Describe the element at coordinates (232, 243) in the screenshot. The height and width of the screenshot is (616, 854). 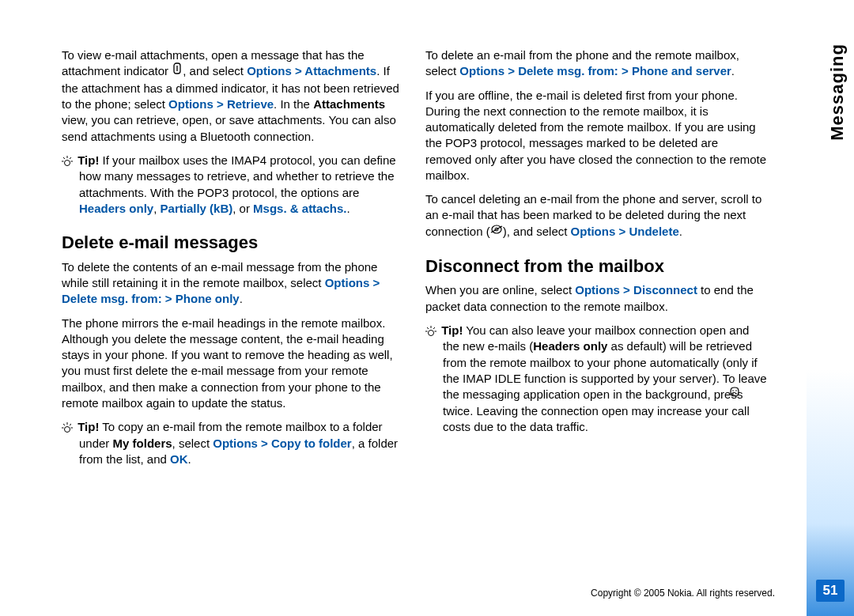
I see `heading-delete-email: Delete e-mail messages` at that location.